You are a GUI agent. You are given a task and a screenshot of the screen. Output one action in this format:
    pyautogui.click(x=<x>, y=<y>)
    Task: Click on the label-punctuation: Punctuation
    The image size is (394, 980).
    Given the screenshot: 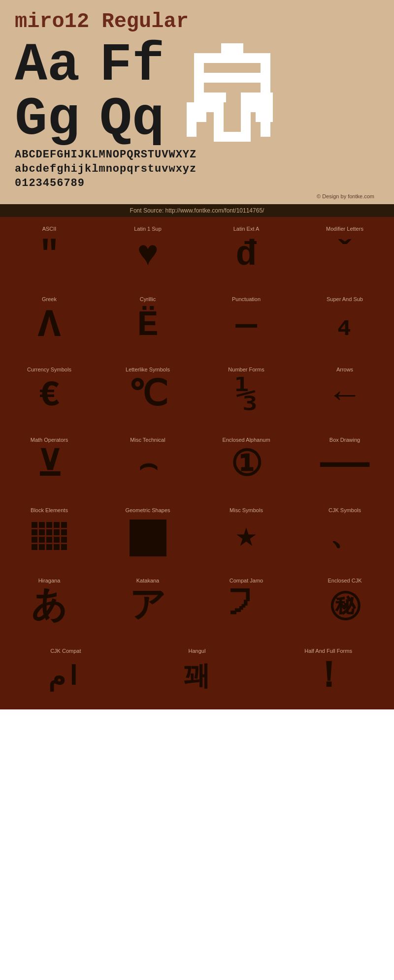 What is the action you would take?
    pyautogui.click(x=246, y=299)
    